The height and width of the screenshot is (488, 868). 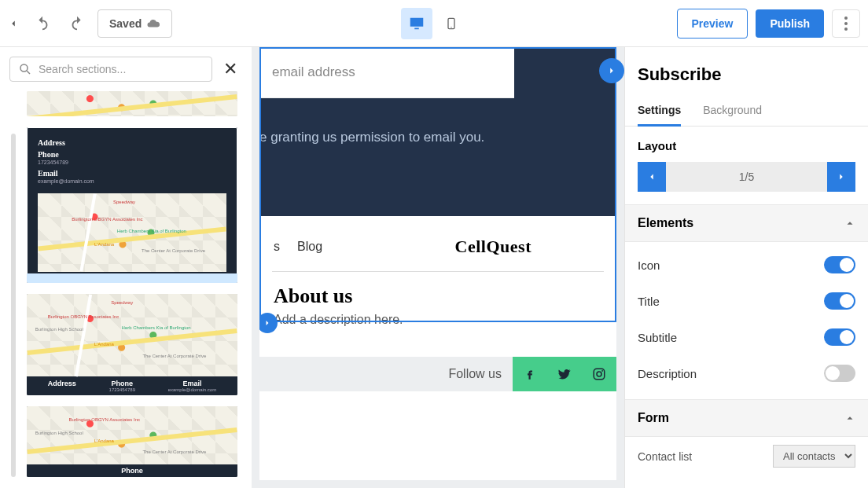 What do you see at coordinates (438, 320) in the screenshot?
I see `about-description: Add a description here.` at bounding box center [438, 320].